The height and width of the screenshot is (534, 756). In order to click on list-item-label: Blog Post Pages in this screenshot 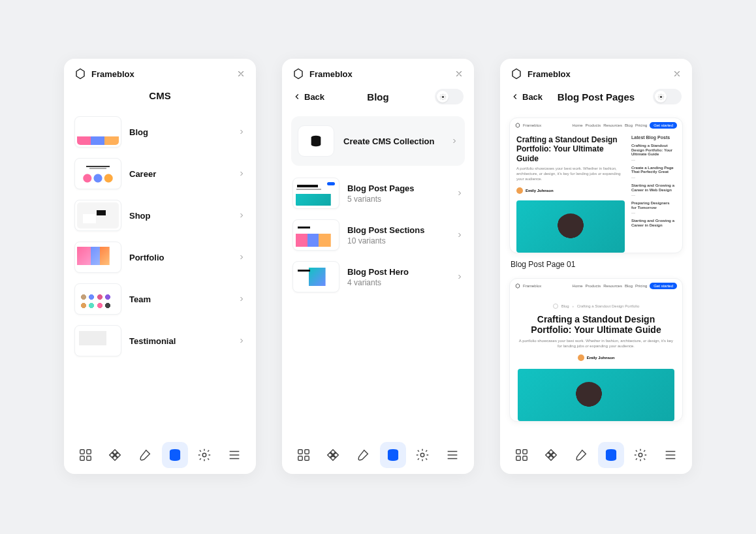, I will do `click(398, 188)`.